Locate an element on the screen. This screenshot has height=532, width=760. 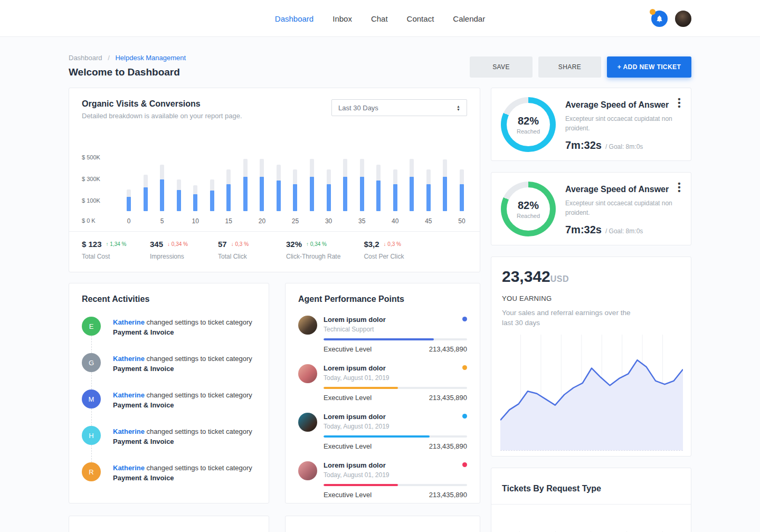
activity-item: E Katherine changed settings to ticket c… is located at coordinates (169, 335).